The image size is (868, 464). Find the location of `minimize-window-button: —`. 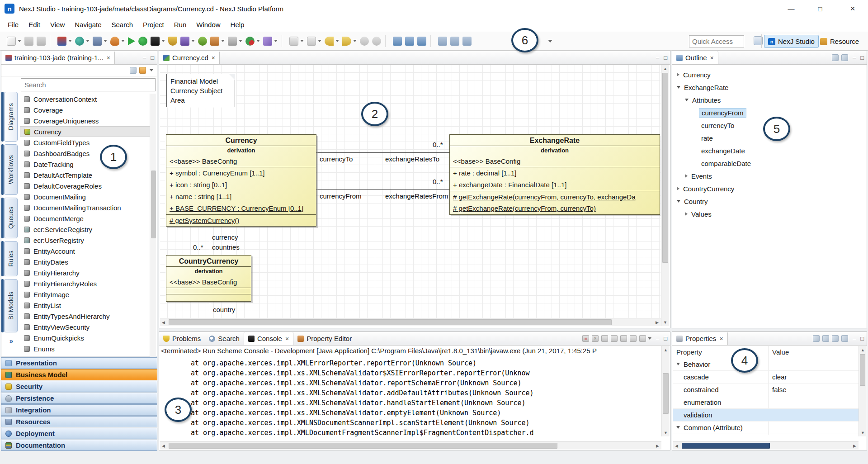

minimize-window-button: — is located at coordinates (791, 9).